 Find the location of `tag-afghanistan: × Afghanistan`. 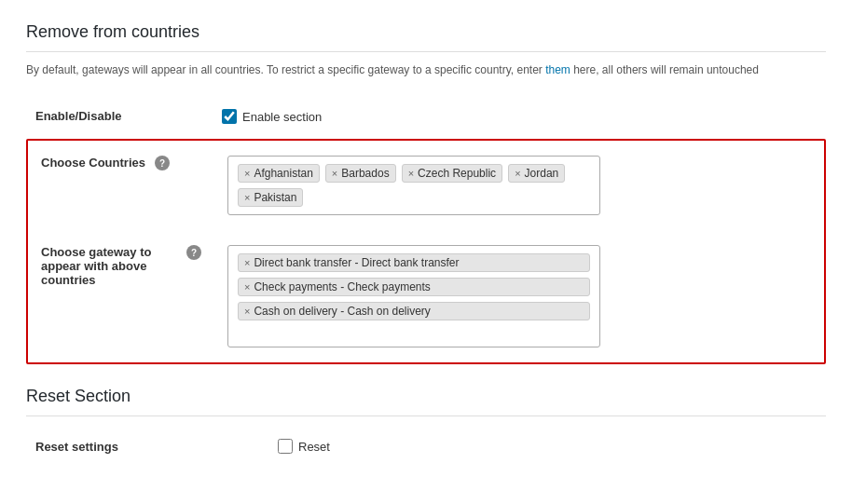

tag-afghanistan: × Afghanistan is located at coordinates (279, 173).